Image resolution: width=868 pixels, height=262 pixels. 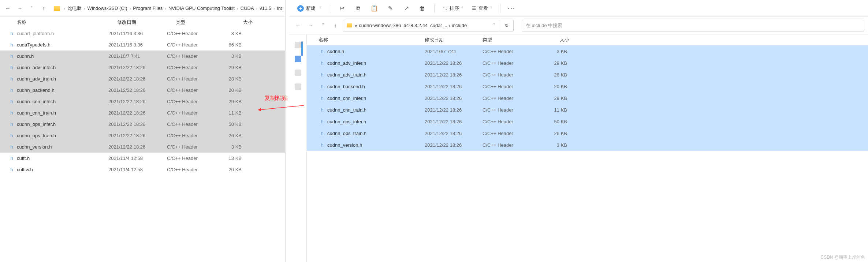 What do you see at coordinates (201, 8) in the screenshot?
I see `breadcrumb-item: NVIDIA GPU Computing Toolkit` at bounding box center [201, 8].